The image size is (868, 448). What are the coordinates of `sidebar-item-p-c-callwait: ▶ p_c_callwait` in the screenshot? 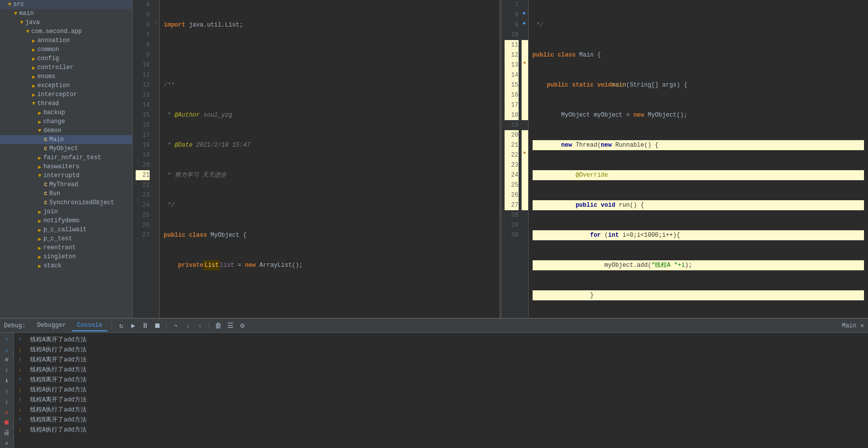 It's located at (66, 230).